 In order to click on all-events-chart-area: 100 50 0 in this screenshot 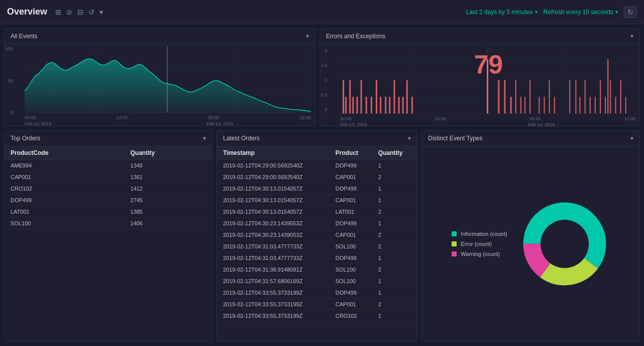, I will do `click(160, 85)`.